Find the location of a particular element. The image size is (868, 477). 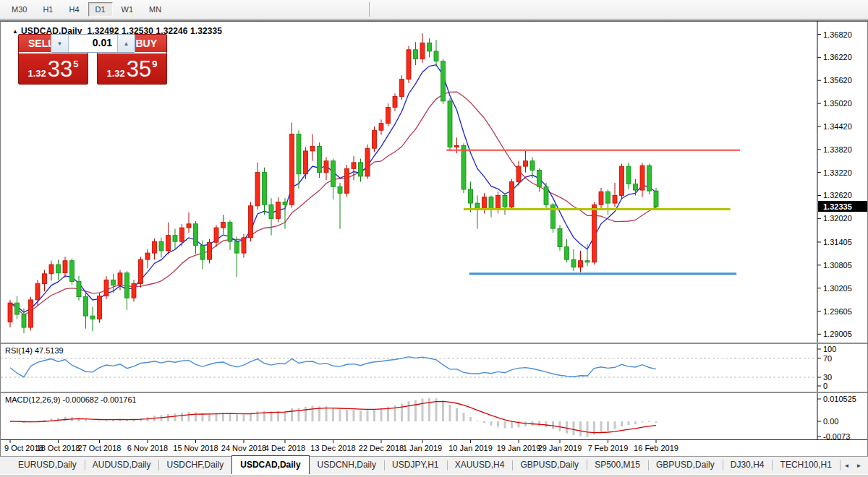

rsi-axis-label: 30 is located at coordinates (827, 377).